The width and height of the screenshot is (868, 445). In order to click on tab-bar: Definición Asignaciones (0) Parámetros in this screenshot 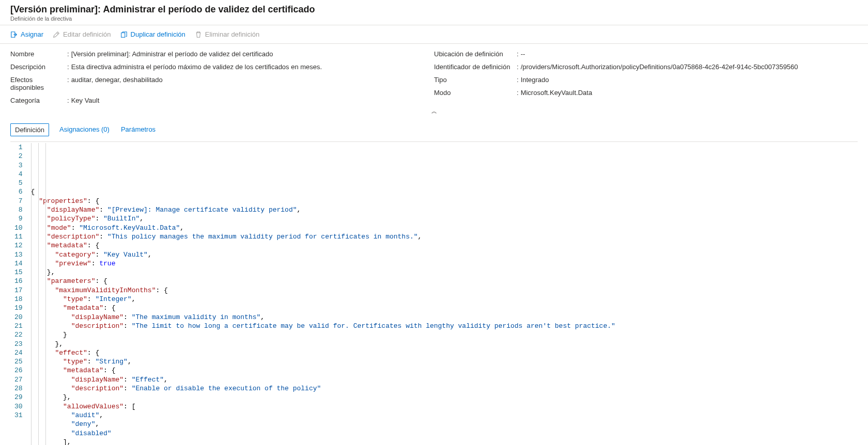, I will do `click(434, 129)`.